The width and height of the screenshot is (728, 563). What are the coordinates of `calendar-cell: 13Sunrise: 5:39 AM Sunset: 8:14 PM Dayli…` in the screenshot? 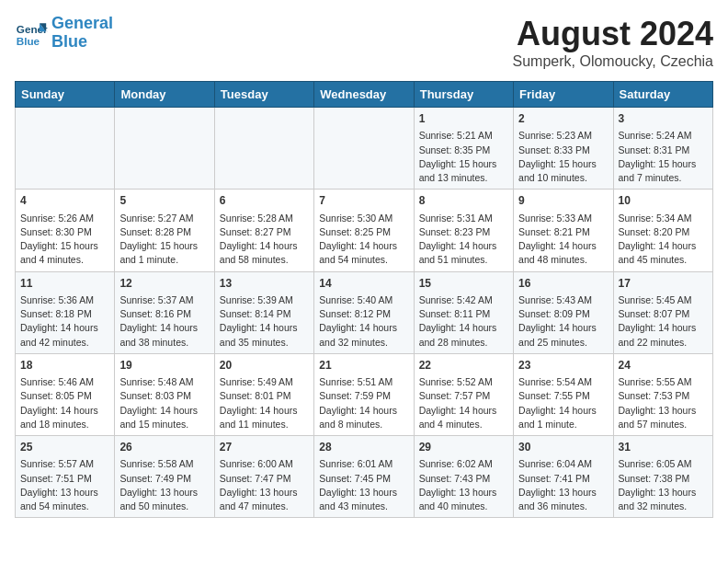 It's located at (264, 313).